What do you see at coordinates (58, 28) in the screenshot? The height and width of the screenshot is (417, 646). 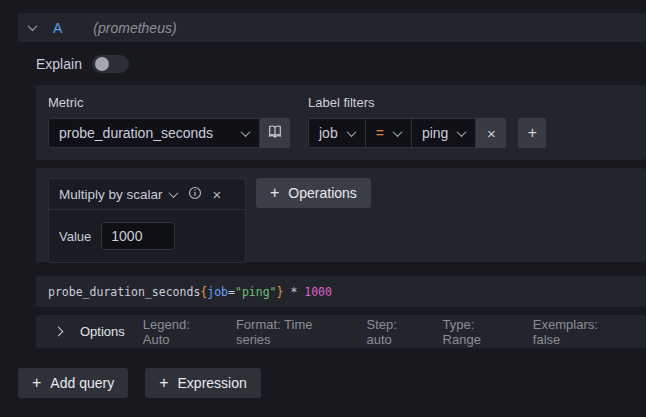 I see `query-ref-id: A` at bounding box center [58, 28].